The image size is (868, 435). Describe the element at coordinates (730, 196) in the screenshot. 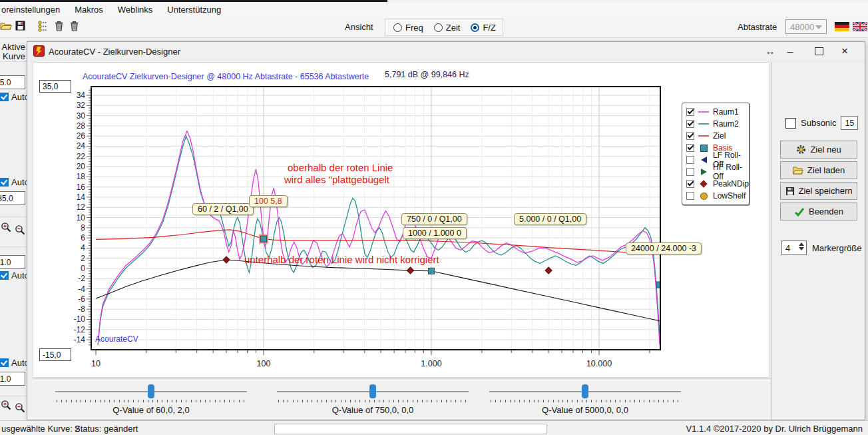

I see `legend-label: LowShelf` at that location.